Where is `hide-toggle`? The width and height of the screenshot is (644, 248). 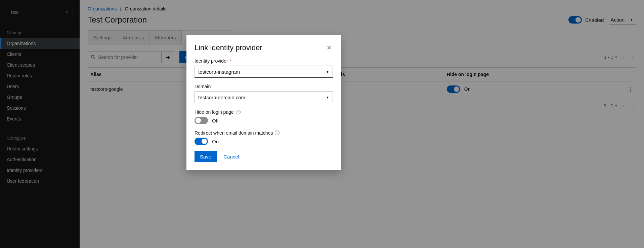 hide-toggle is located at coordinates (201, 120).